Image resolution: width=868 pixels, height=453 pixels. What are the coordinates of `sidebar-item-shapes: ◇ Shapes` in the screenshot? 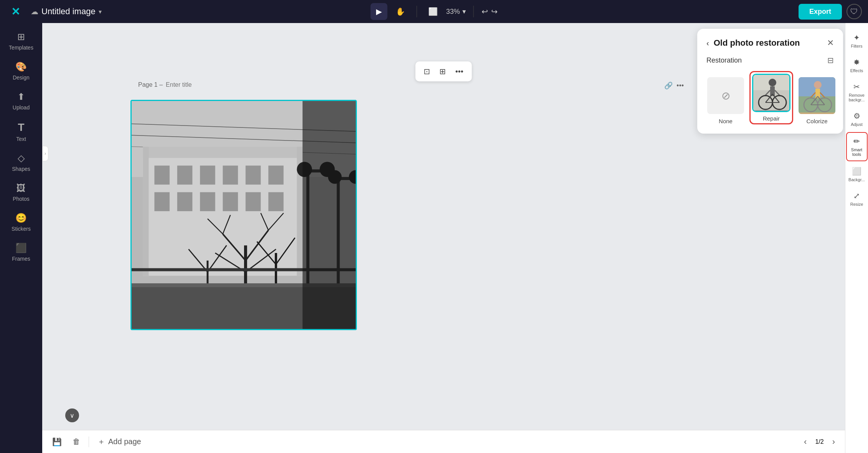 It's located at (21, 162).